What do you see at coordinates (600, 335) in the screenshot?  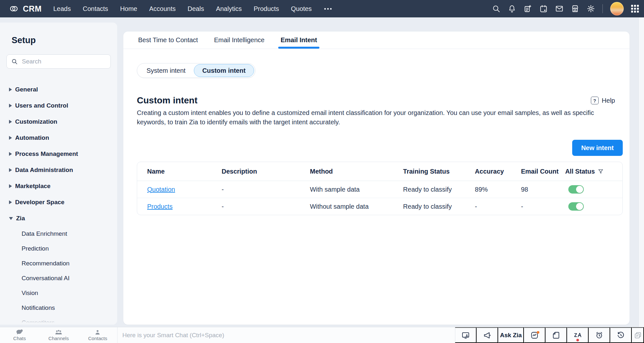 I see `reminders-icon` at bounding box center [600, 335].